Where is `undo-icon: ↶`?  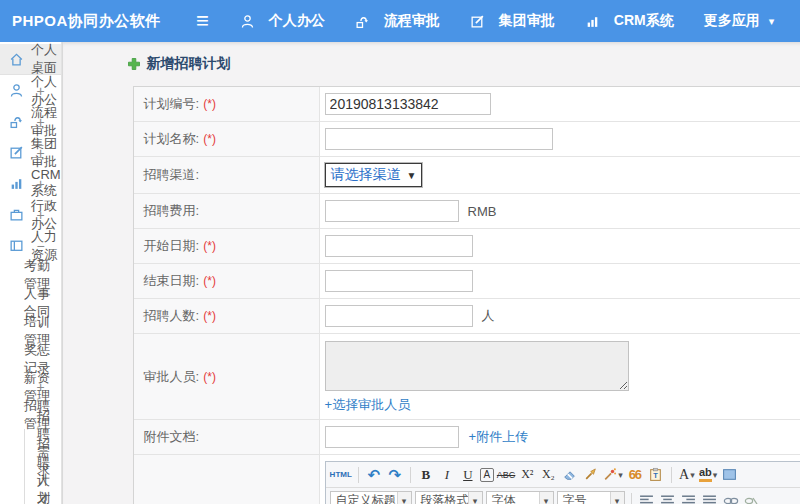 undo-icon: ↶ is located at coordinates (374, 475).